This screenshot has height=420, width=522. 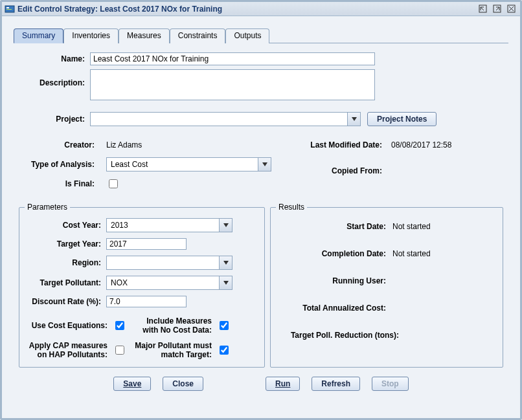 I want to click on include-nocost-label: Include Measures with No Cost Data:, so click(x=172, y=326).